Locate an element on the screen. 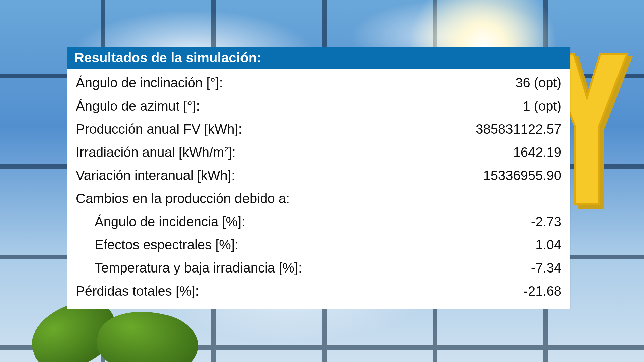  row-spectral-effects: Efectos espectrales [%]: 1.04 is located at coordinates (319, 245).